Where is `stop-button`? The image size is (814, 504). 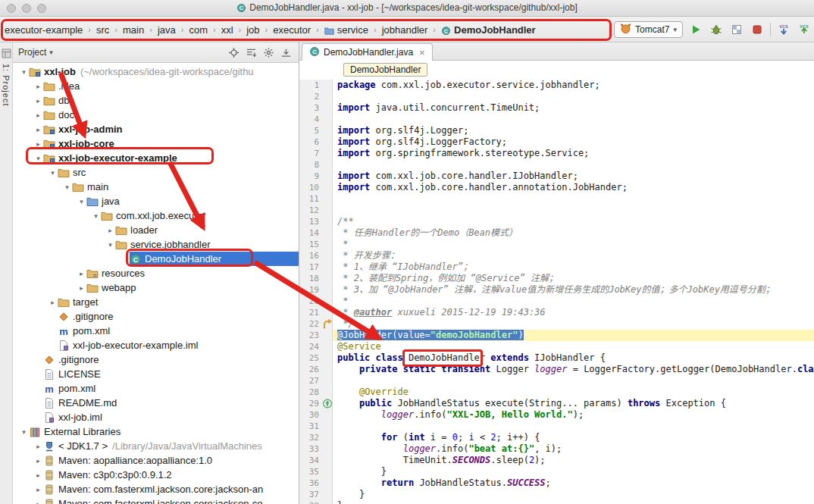
stop-button is located at coordinates (757, 30).